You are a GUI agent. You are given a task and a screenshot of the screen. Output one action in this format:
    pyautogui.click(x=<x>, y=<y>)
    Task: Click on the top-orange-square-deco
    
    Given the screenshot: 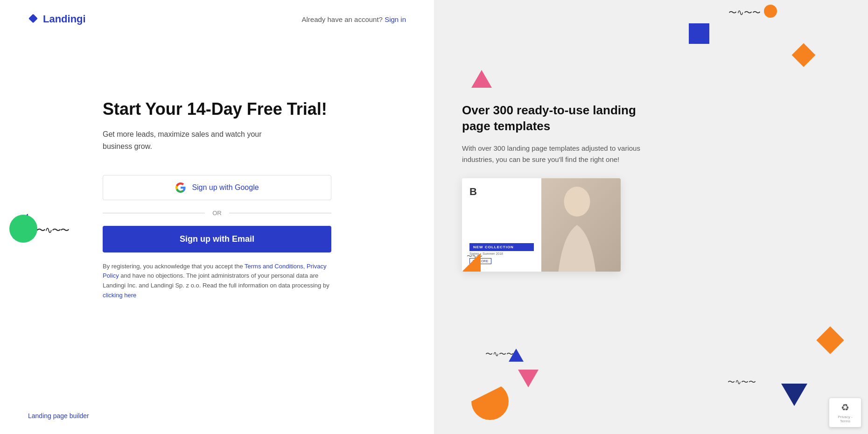 What is the action you would take?
    pyautogui.click(x=804, y=55)
    